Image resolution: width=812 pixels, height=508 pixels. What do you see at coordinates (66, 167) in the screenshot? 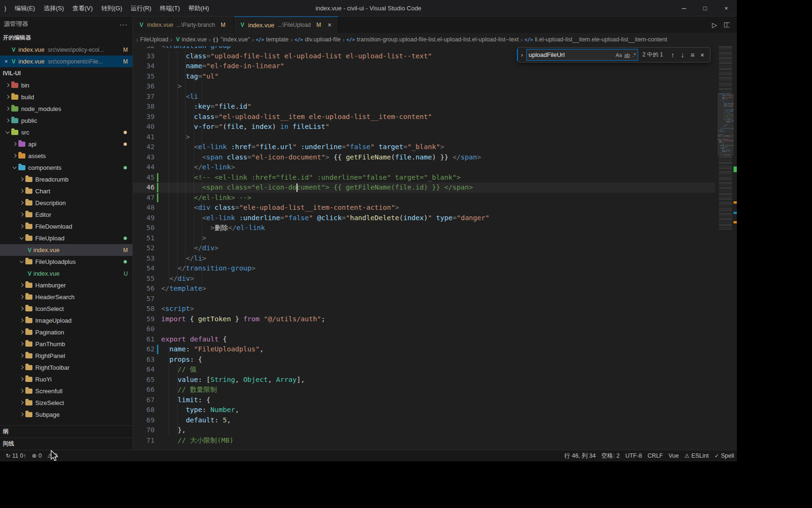
I see `tree-item-components: components` at bounding box center [66, 167].